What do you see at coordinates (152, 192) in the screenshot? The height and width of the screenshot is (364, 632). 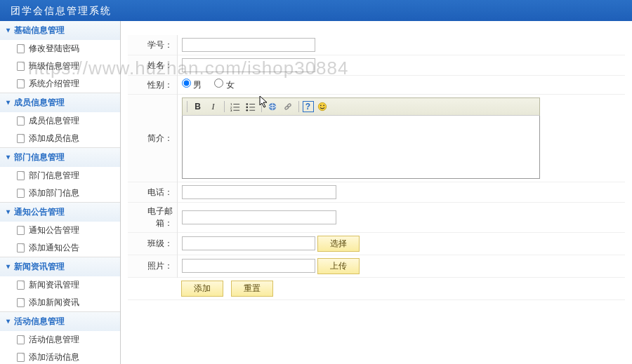 I see `label-dianhua: 电话：` at bounding box center [152, 192].